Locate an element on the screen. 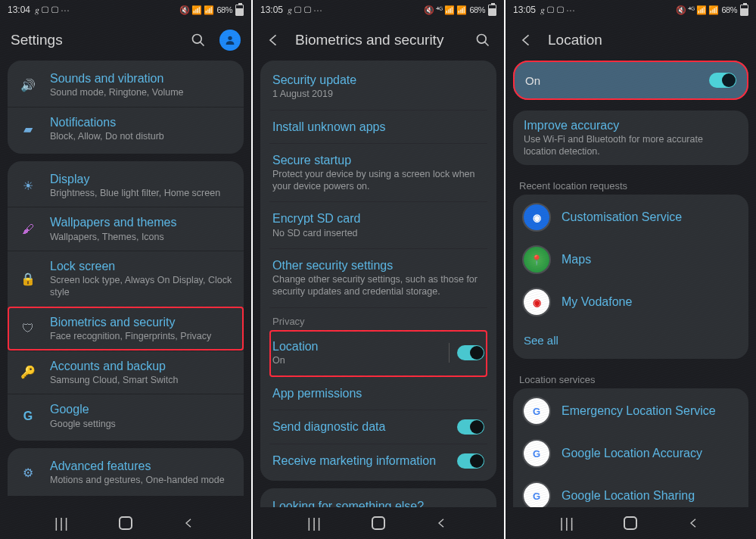  header: Settings is located at coordinates (126, 40).